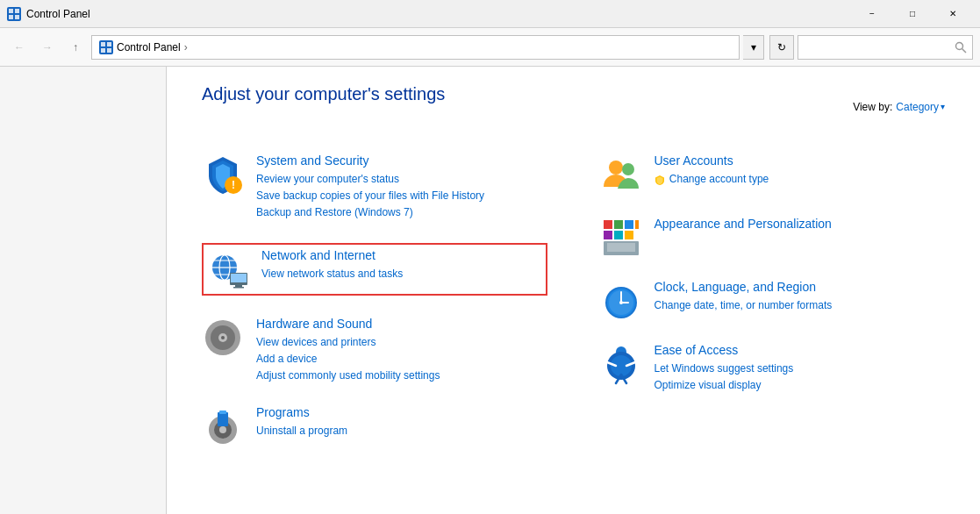  I want to click on hardware-link-1: View devices and printers, so click(402, 342).